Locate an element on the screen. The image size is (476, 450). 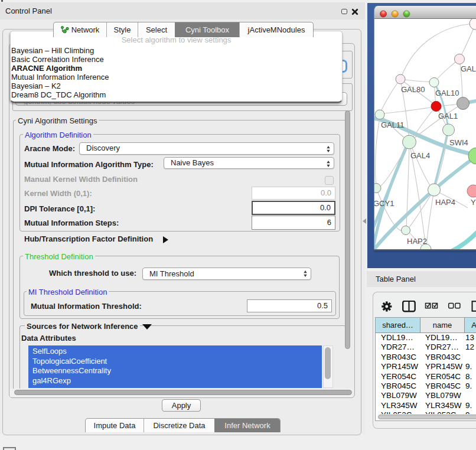
svg-text: HAP2 is located at coordinates (417, 241).